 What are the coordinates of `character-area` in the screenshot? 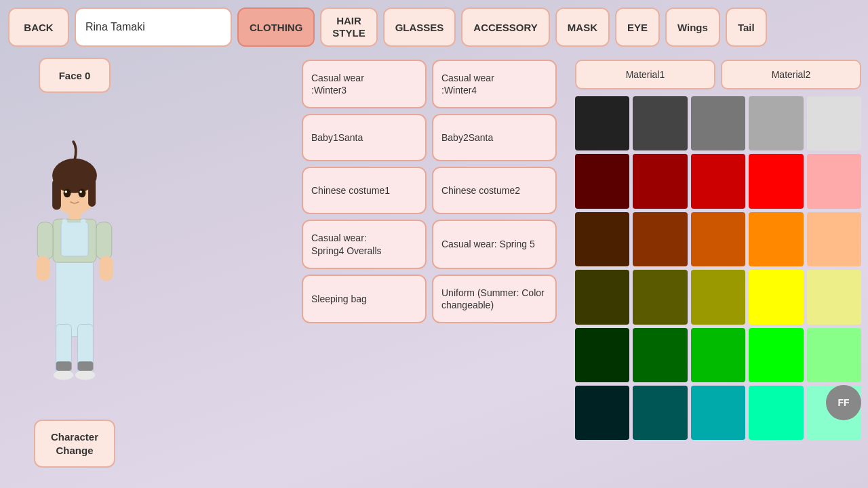 It's located at (75, 256).